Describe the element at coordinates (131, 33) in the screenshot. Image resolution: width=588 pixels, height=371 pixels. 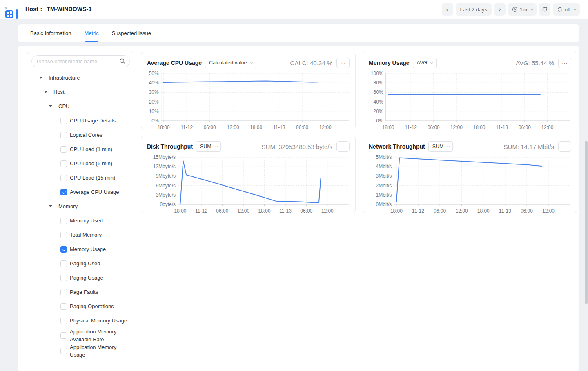
I see `tab-suspected-issue: Suspected Issue` at that location.